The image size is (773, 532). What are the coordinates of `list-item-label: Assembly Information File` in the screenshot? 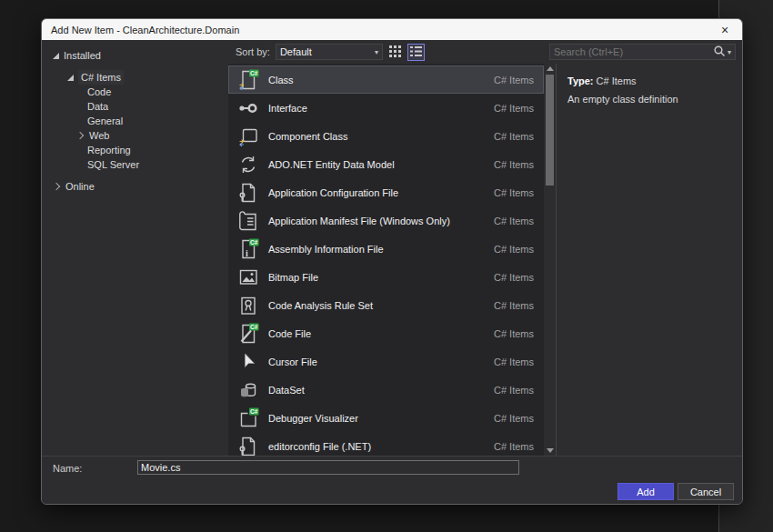 It's located at (381, 249).